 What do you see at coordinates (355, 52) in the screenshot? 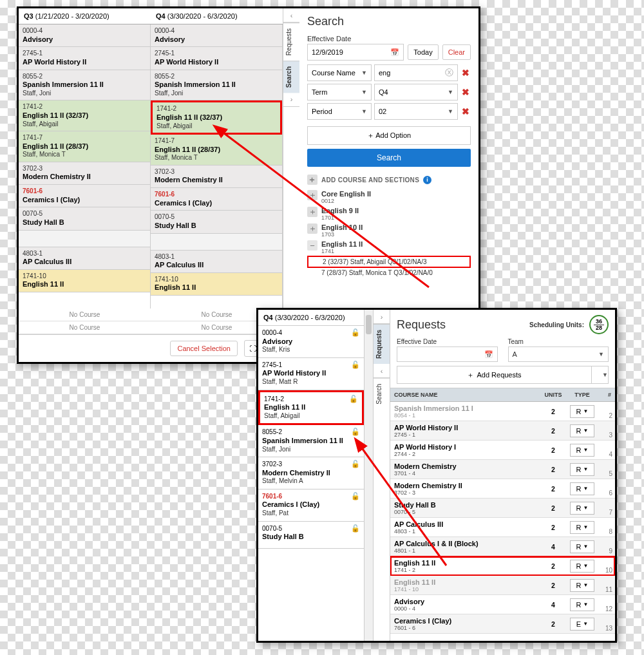
I see `effective-date-input: 12/9/2019 📅` at bounding box center [355, 52].